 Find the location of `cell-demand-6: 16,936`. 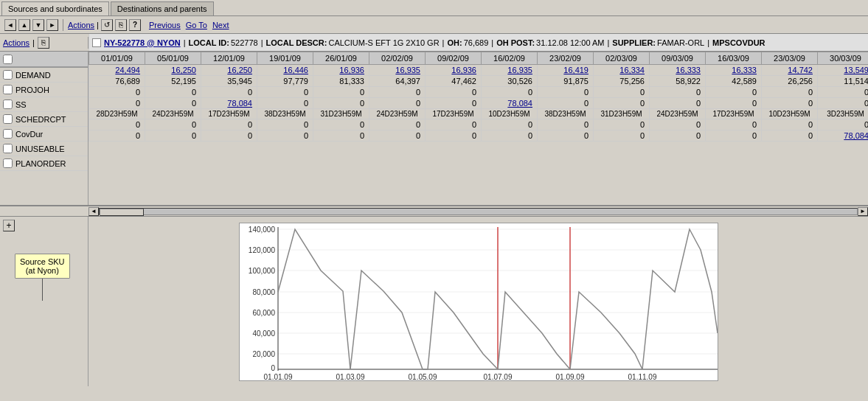

cell-demand-6: 16,936 is located at coordinates (454, 71).